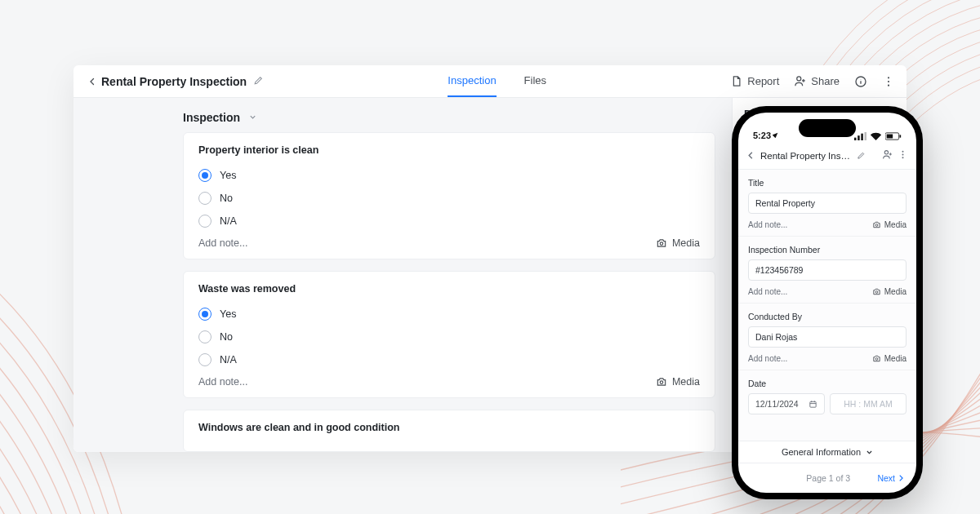 The height and width of the screenshot is (514, 980). I want to click on option-label: N/A, so click(229, 221).